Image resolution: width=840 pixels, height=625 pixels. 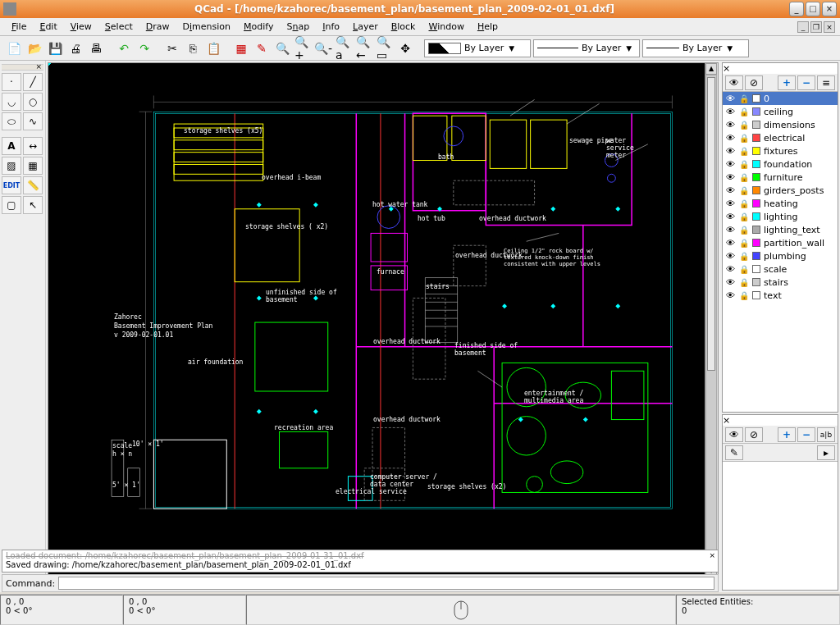 What do you see at coordinates (33, 185) in the screenshot?
I see `measure-tool: 📏` at bounding box center [33, 185].